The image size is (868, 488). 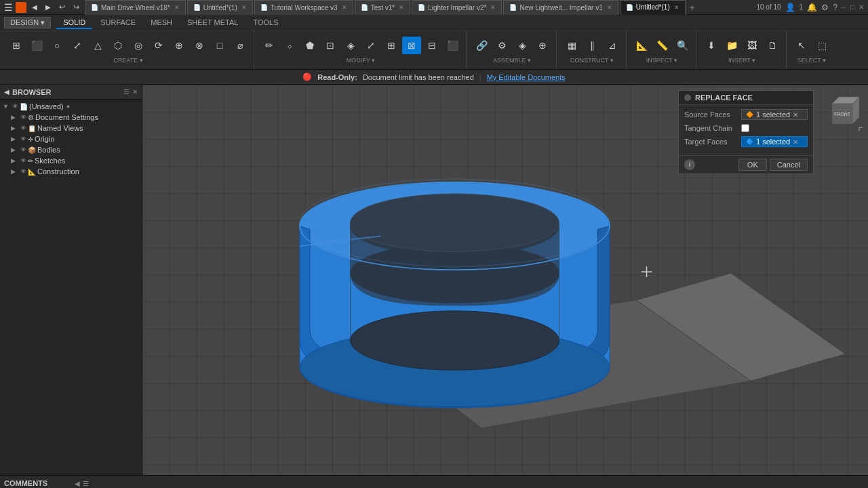 I want to click on info-icon: i, so click(x=690, y=165).